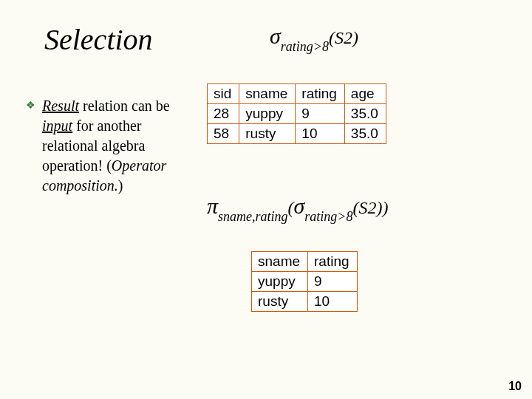 The width and height of the screenshot is (532, 399). Describe the element at coordinates (100, 146) in the screenshot. I see `bullet-block: ❖ Result relation can be input for anoth…` at that location.